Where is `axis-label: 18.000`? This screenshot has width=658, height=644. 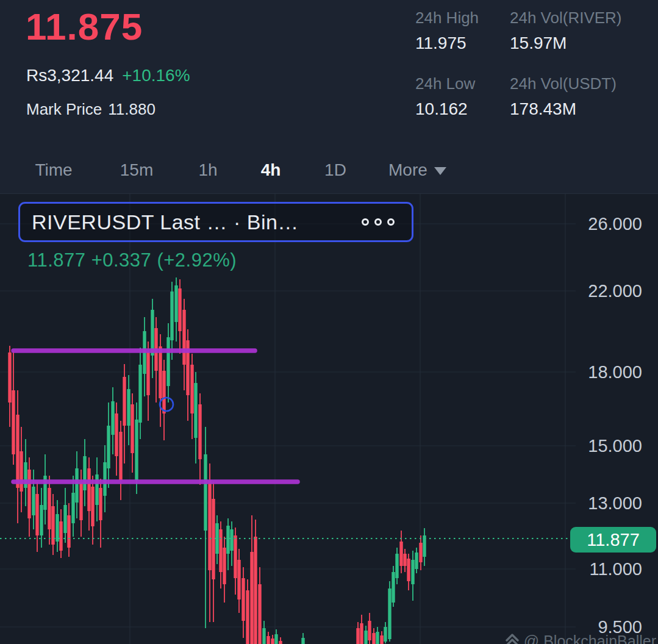
axis-label: 18.000 is located at coordinates (615, 372).